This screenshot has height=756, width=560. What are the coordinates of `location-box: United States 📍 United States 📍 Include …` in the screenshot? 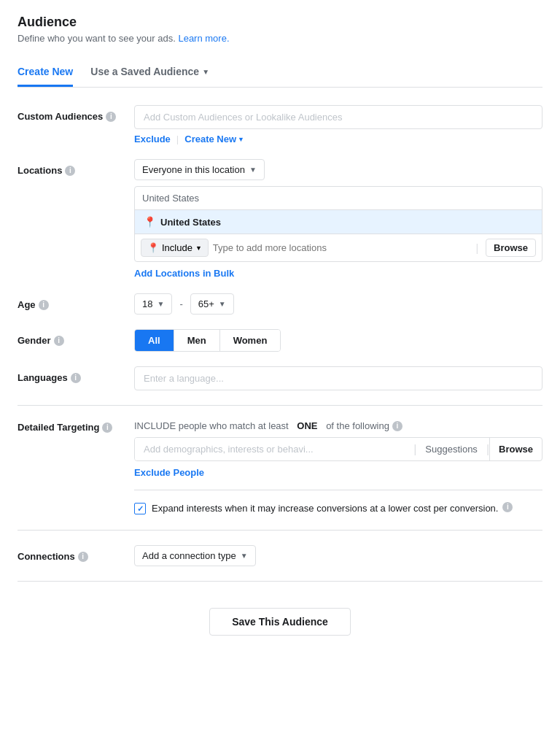 It's located at (338, 224).